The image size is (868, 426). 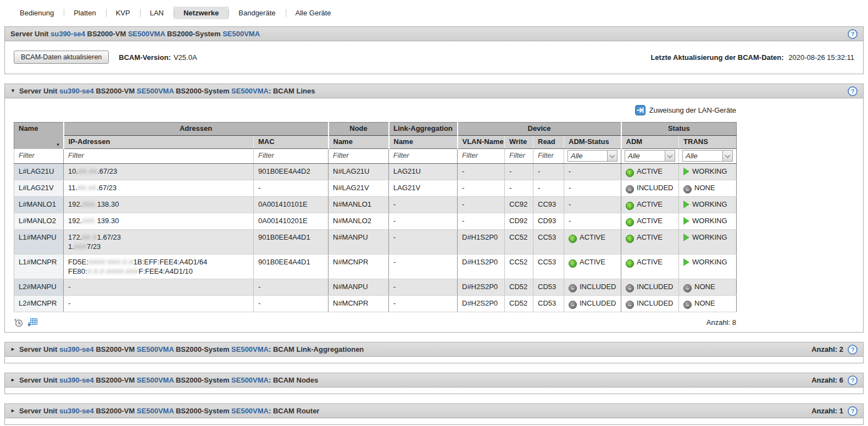 I want to click on column-header-adm-status: ADM-Status, so click(x=593, y=142).